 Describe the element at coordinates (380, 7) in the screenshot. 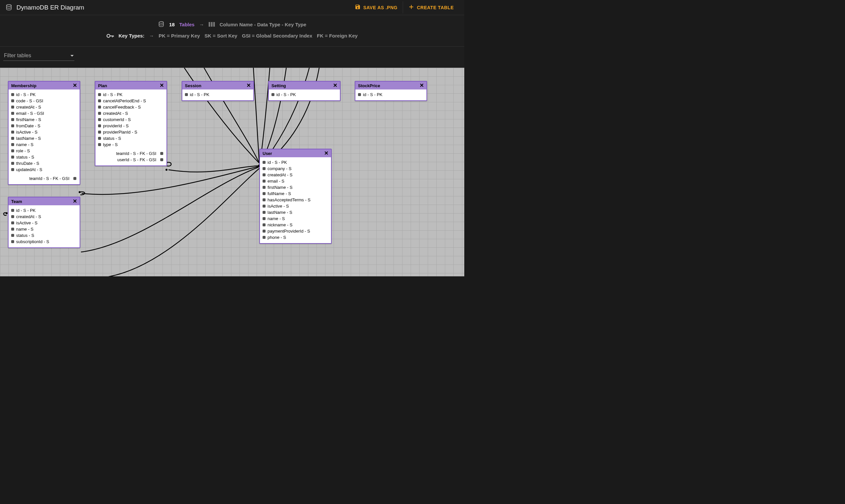

I see `save-button-label: SAVE AS .PNG` at that location.